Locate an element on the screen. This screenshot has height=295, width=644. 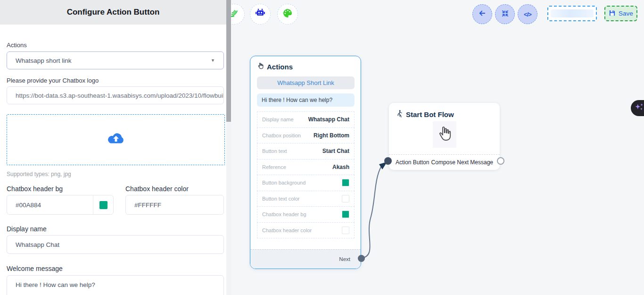
page-title: Configure Action Button is located at coordinates (113, 12).